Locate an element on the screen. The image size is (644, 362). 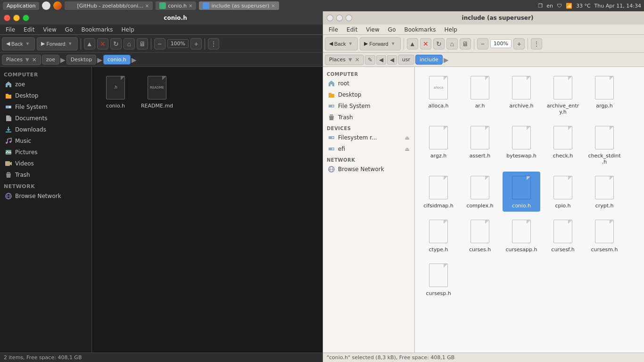
tab-github-close: ✕ is located at coordinates (147, 6).